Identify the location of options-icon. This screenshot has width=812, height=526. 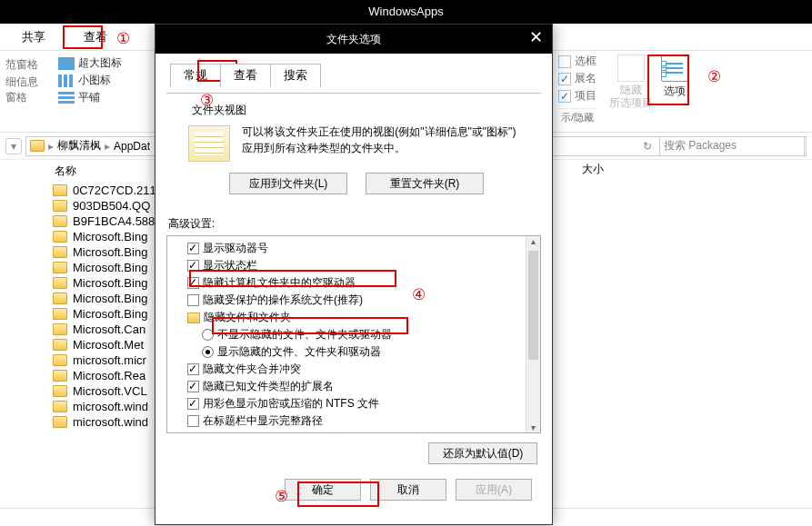
(675, 68).